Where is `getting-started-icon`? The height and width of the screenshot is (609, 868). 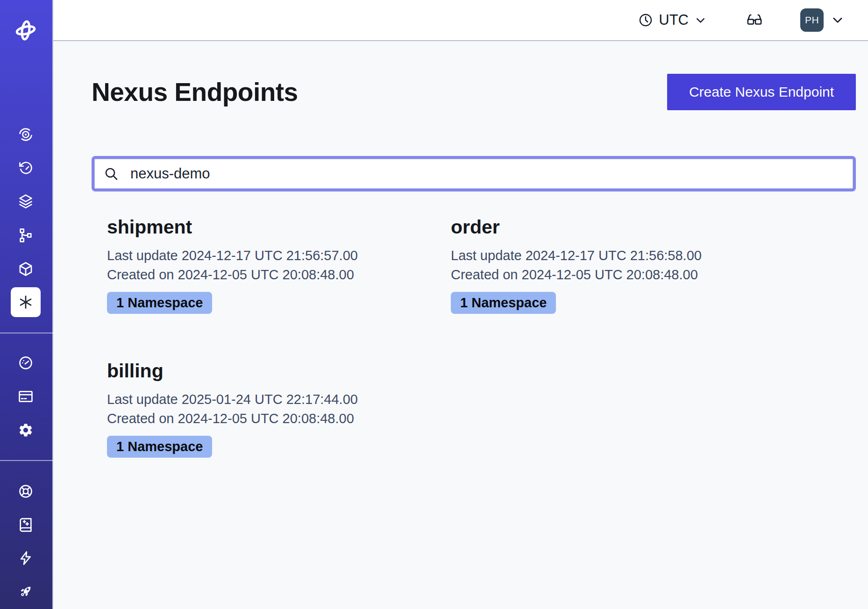 getting-started-icon is located at coordinates (26, 591).